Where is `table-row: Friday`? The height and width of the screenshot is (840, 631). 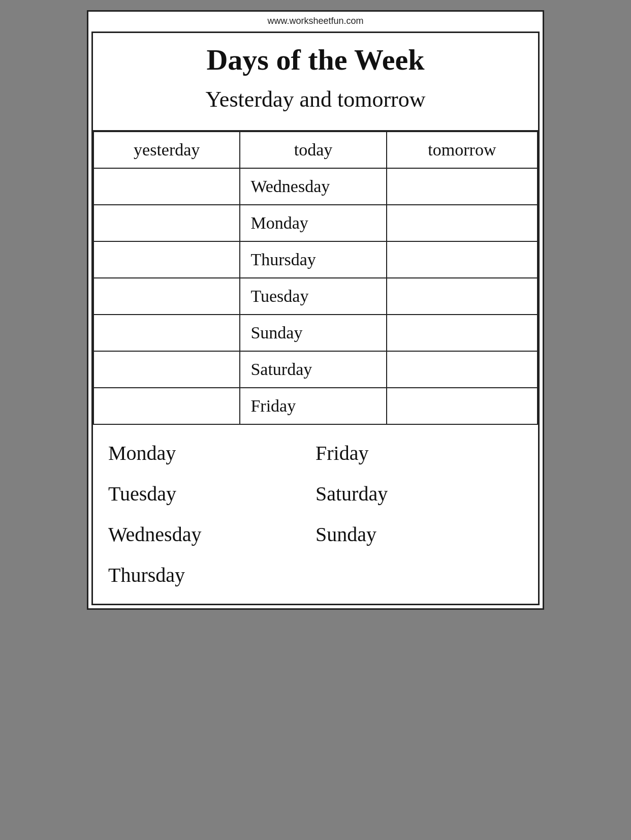
table-row: Friday is located at coordinates (316, 406).